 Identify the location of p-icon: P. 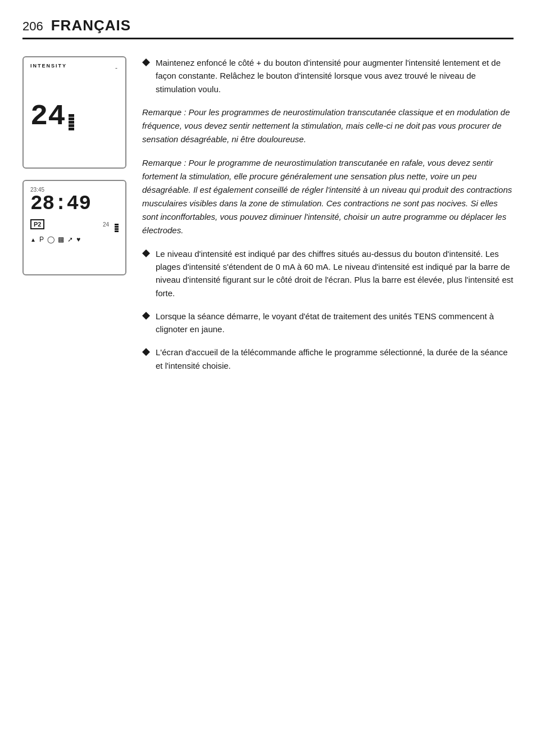
(42, 239).